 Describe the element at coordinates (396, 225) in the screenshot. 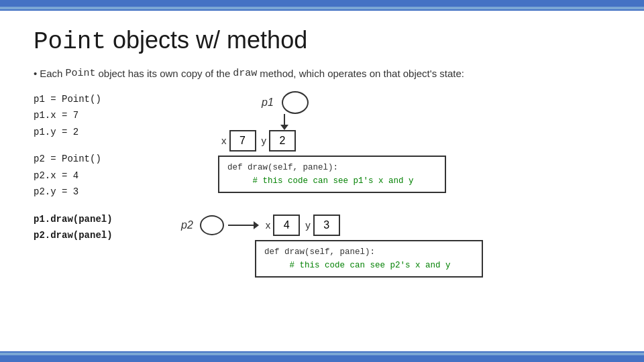

I see `p2-label-row: p2 x 4 y 3` at that location.